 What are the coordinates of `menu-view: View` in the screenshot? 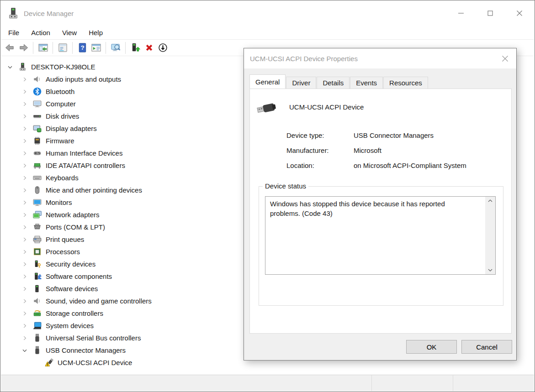 It's located at (69, 32).